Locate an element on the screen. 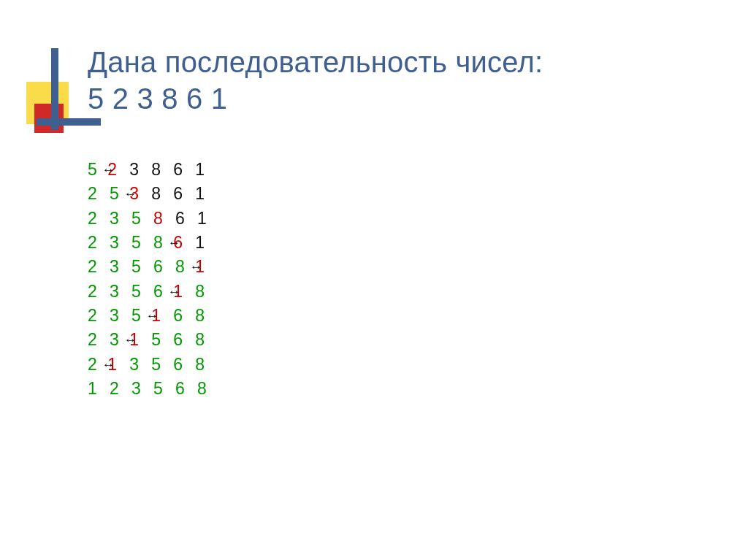 This screenshot has width=748, height=560. decor-bar-vertical is located at coordinates (55, 89).